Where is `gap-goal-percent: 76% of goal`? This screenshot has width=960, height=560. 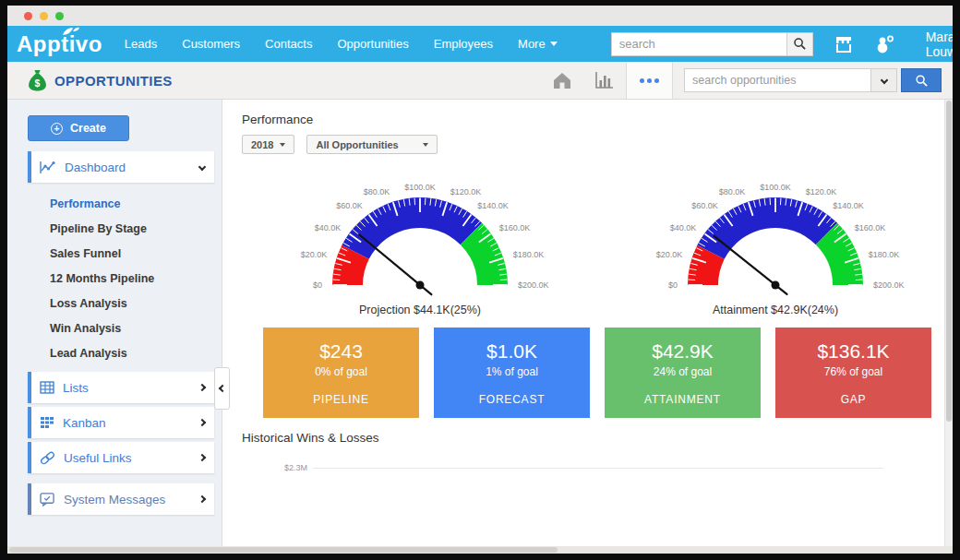 gap-goal-percent: 76% of goal is located at coordinates (853, 372).